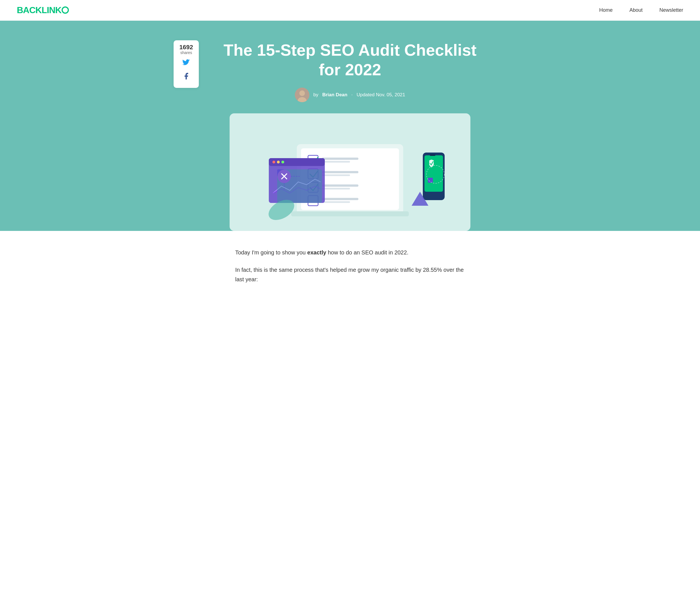 The width and height of the screenshot is (700, 604). Describe the element at coordinates (350, 62) in the screenshot. I see `hero-title: The 15-Step SEO Audit Checklist for 2022` at that location.